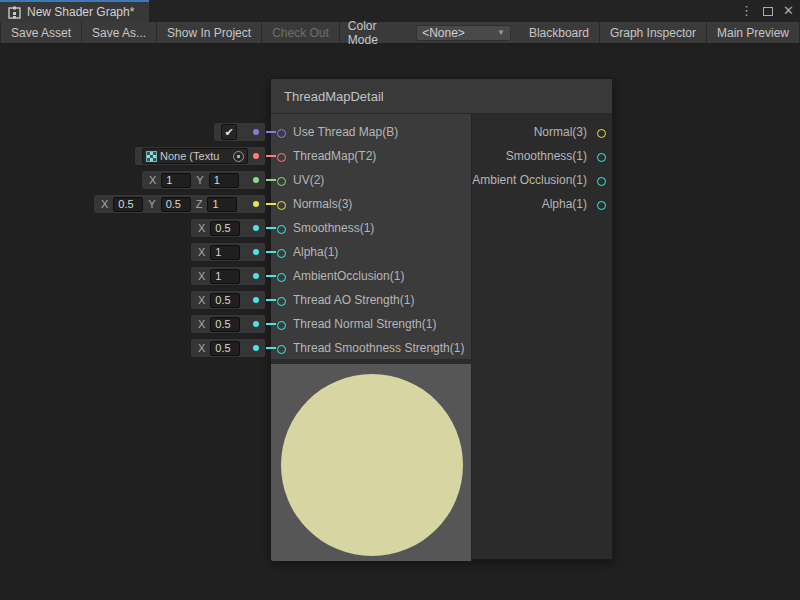 Image resolution: width=800 pixels, height=600 pixels. What do you see at coordinates (560, 32) in the screenshot?
I see `blackboard-button: Blackboard` at bounding box center [560, 32].